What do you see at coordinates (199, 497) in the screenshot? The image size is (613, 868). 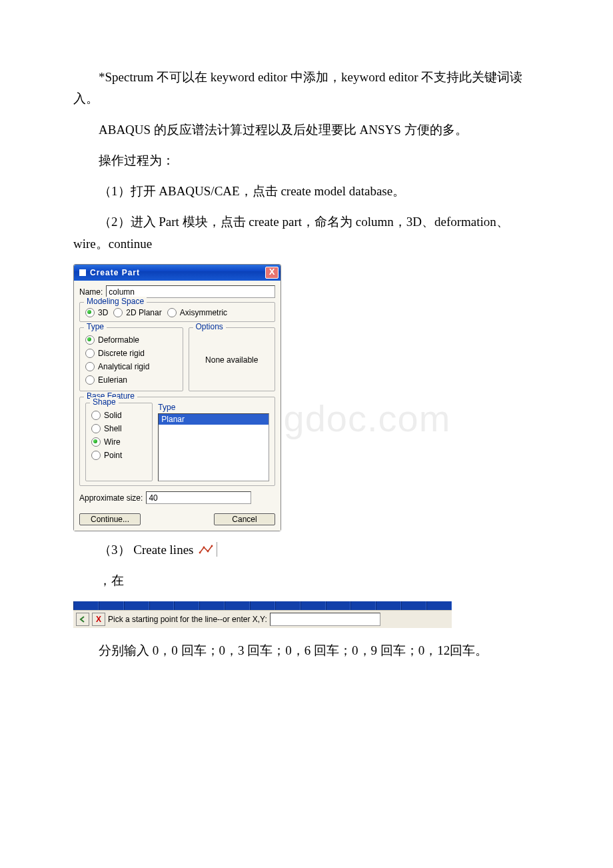 I see `approx-size-input` at bounding box center [199, 497].